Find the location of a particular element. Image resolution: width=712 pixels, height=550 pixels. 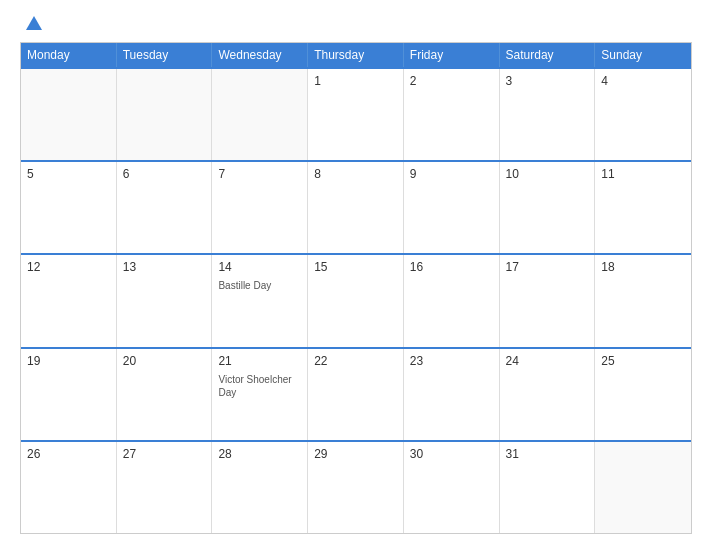

day-number: 30 is located at coordinates (452, 454).